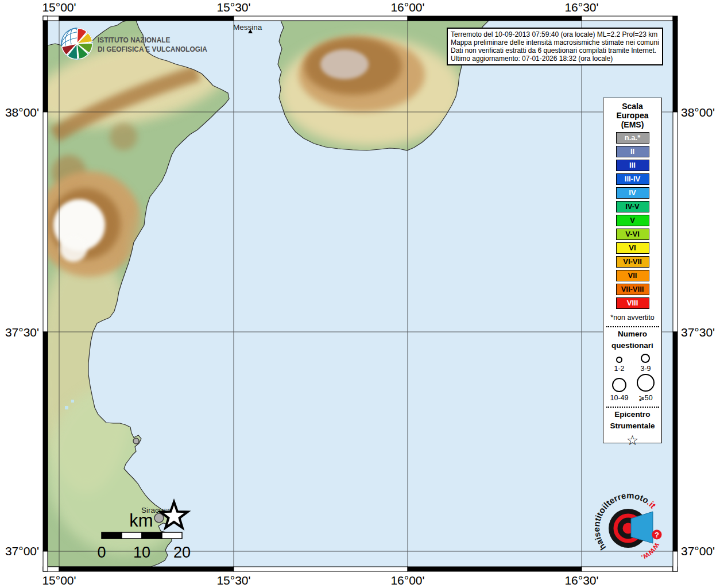  I want to click on legend-panel: Scala Europea (EMS) n.a.* II III III-IV …, so click(633, 270).